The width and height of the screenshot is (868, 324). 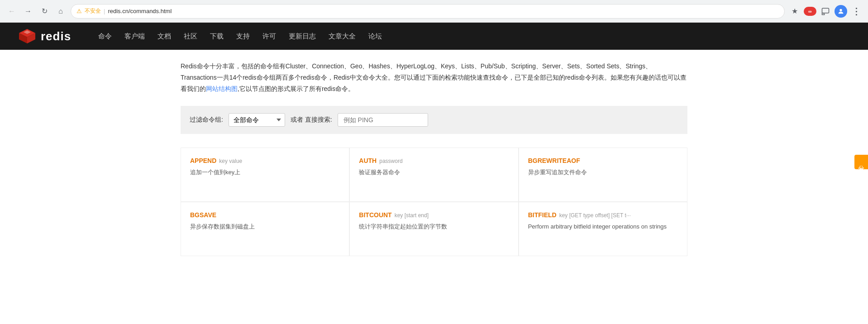 I want to click on command-header: BITCOUNT key [start end], so click(x=434, y=215).